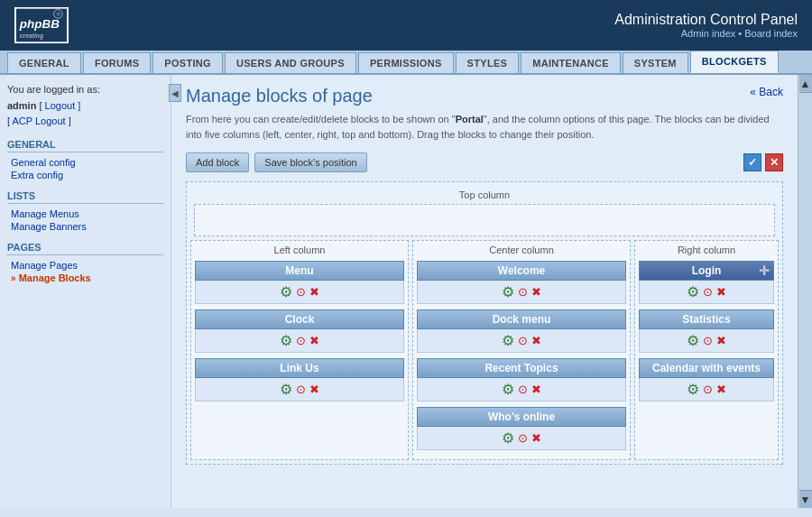 The image size is (812, 517). What do you see at coordinates (301, 341) in the screenshot?
I see `block-clock-disable-icon: ⊙` at bounding box center [301, 341].